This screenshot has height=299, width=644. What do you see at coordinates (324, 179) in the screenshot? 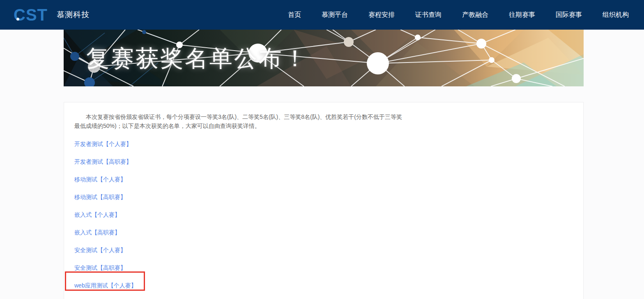
I see `award-link-row: 移动测试【个人赛】` at bounding box center [324, 179].